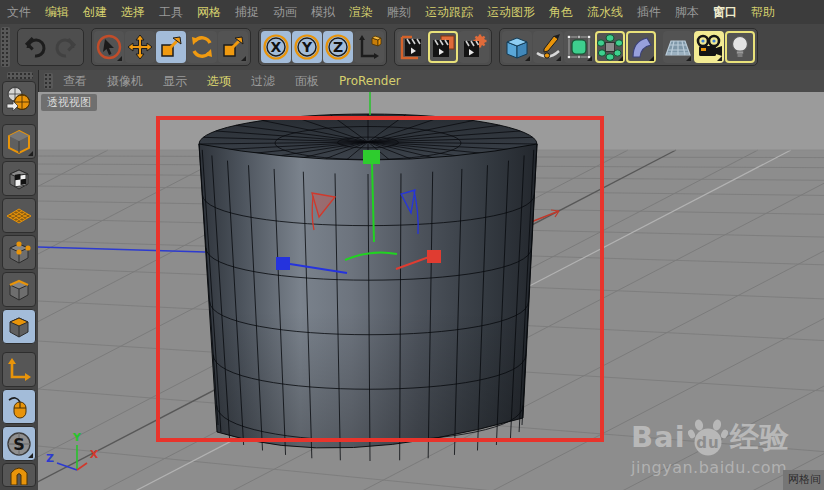  What do you see at coordinates (710, 468) in the screenshot?
I see `watermark-url: jingyan.baidu.com` at bounding box center [710, 468].